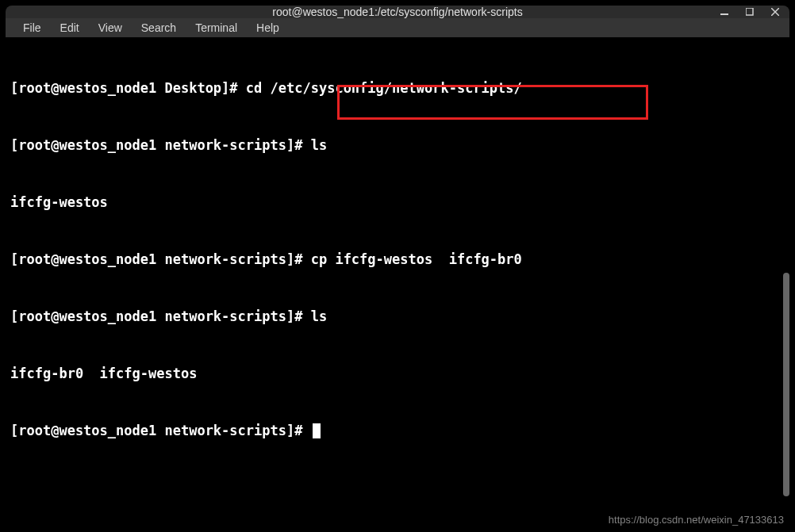 This screenshot has height=532, width=795. I want to click on minimize-button, so click(724, 13).